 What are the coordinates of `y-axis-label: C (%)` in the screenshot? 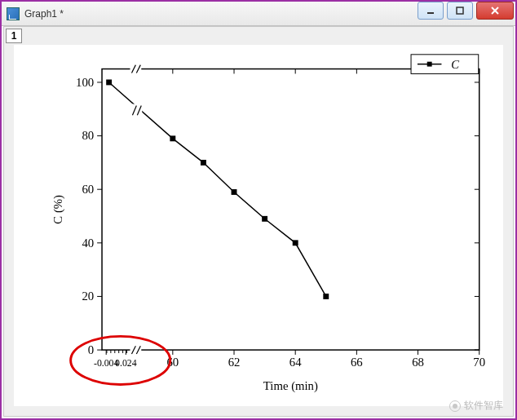 It's located at (59, 210).